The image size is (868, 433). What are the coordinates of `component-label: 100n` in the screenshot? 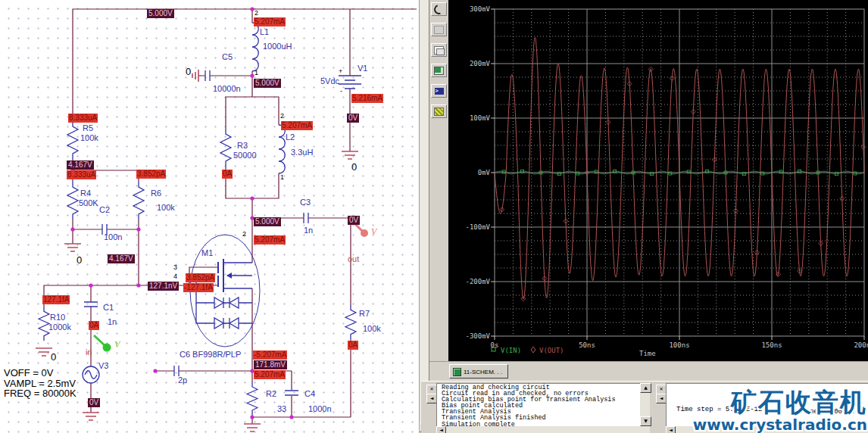 It's located at (113, 237).